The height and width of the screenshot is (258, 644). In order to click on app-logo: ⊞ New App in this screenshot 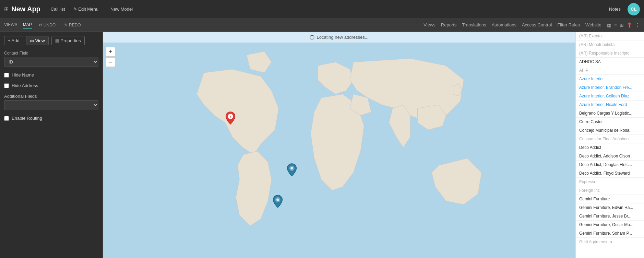, I will do `click(22, 9)`.